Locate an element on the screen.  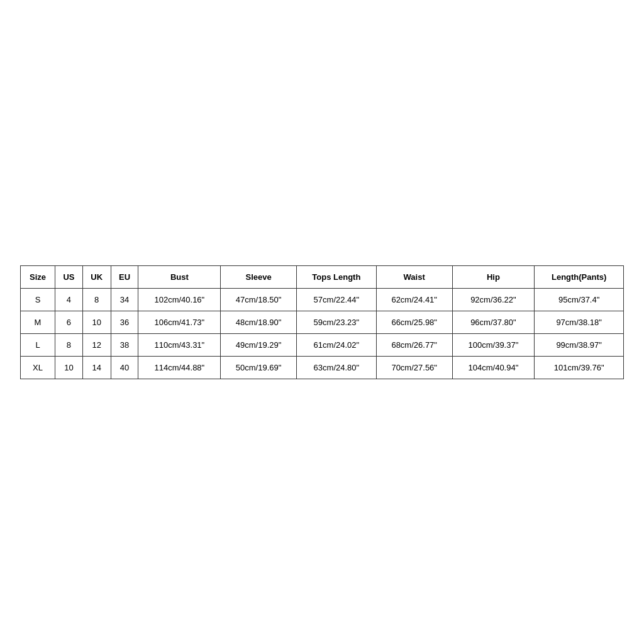
header-bust: Bust is located at coordinates (180, 277).